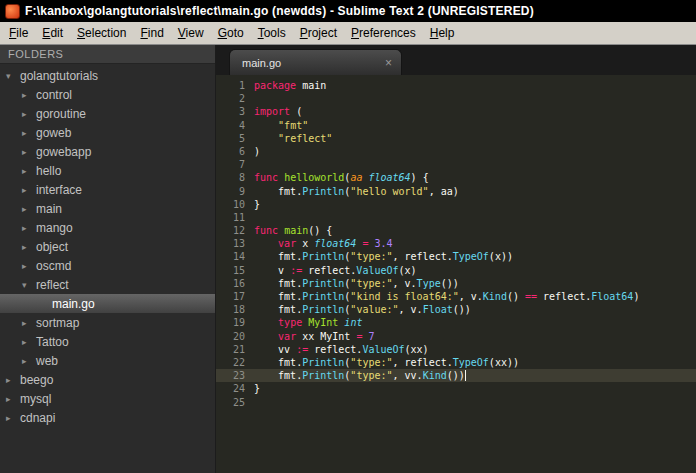  What do you see at coordinates (108, 190) in the screenshot?
I see `tree-item-interface: ▸interface` at bounding box center [108, 190].